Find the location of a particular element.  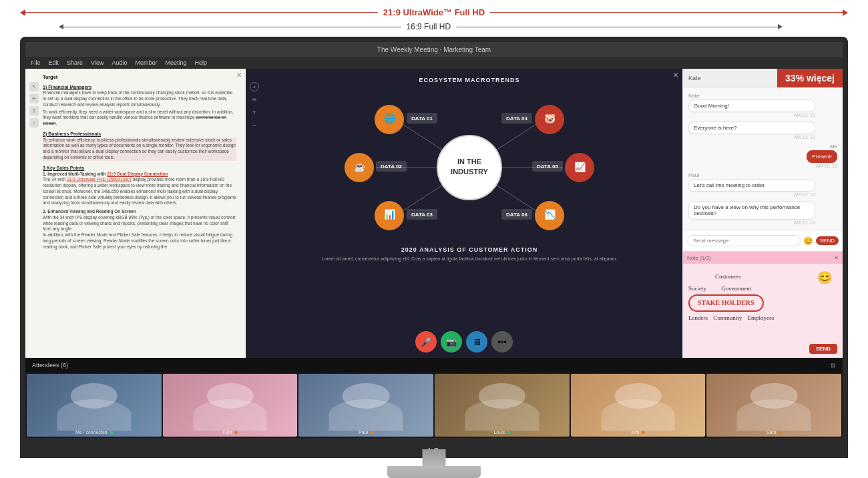

doc-tool-text: T is located at coordinates (34, 111).